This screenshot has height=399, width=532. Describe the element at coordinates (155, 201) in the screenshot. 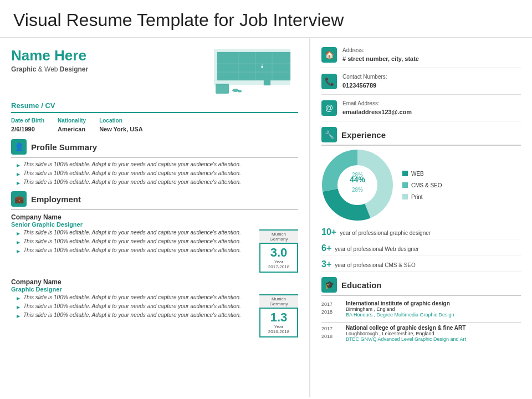

I see `employment-header: 💼 Employment` at that location.